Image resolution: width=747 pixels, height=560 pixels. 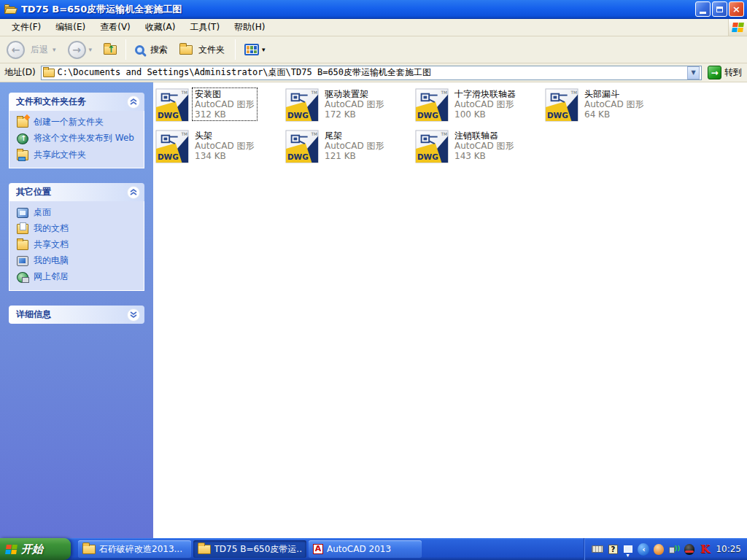 What do you see at coordinates (225, 136) in the screenshot?
I see `file-name: 头架` at bounding box center [225, 136].